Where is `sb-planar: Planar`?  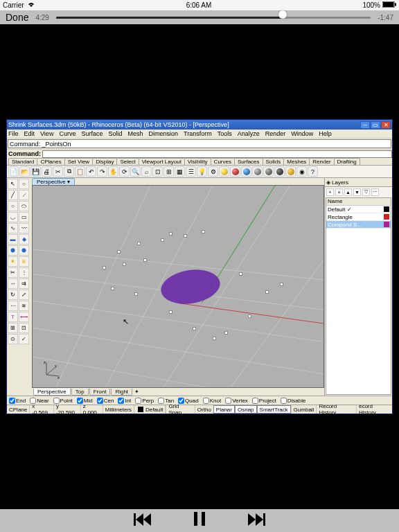
sb-planar: Planar is located at coordinates (224, 409).